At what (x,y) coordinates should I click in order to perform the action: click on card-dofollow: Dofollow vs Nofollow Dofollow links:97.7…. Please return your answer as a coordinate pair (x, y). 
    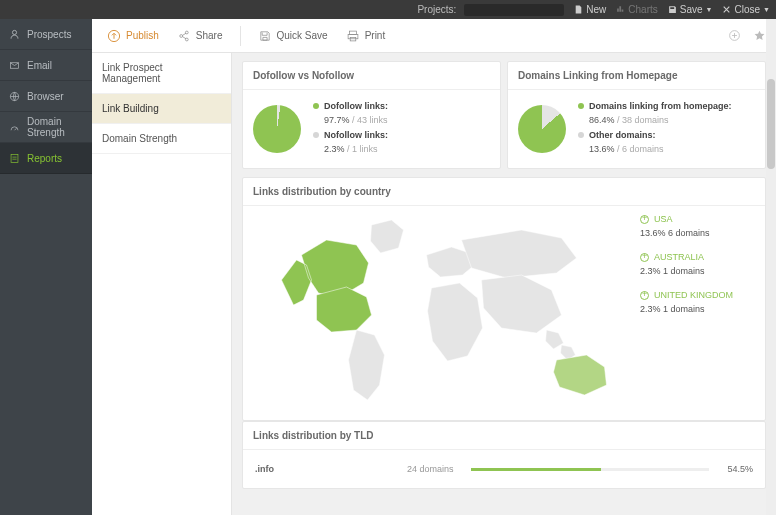
    Looking at the image, I should click on (372, 115).